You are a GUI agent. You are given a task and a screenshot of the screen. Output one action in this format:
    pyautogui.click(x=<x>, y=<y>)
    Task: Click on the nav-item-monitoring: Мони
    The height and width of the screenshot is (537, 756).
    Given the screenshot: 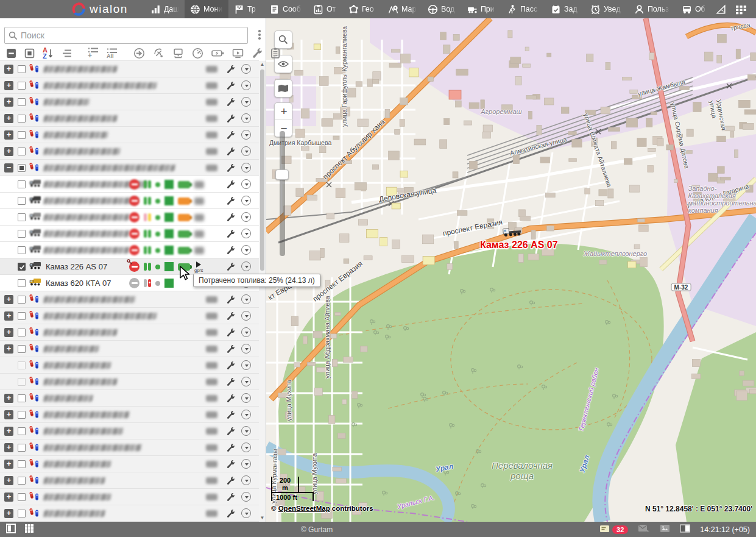 What is the action you would take?
    pyautogui.click(x=207, y=9)
    